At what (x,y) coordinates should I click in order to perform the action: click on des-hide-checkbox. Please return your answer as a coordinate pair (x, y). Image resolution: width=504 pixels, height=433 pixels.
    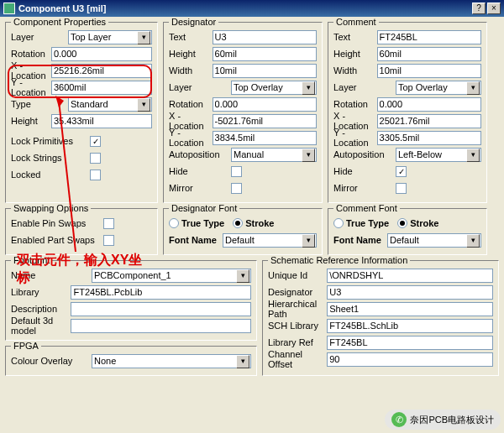
    Looking at the image, I should click on (237, 171).